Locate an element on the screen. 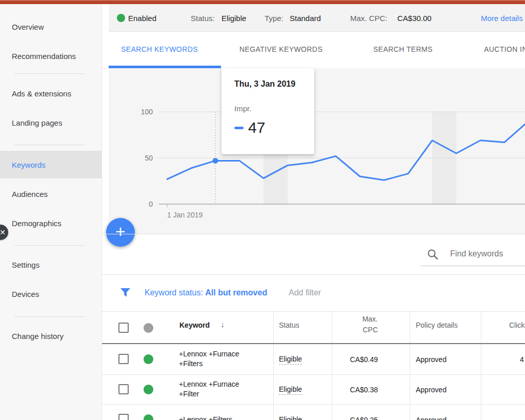 The width and height of the screenshot is (525, 420). column-header-max-cpc: Max. CPC is located at coordinates (355, 325).